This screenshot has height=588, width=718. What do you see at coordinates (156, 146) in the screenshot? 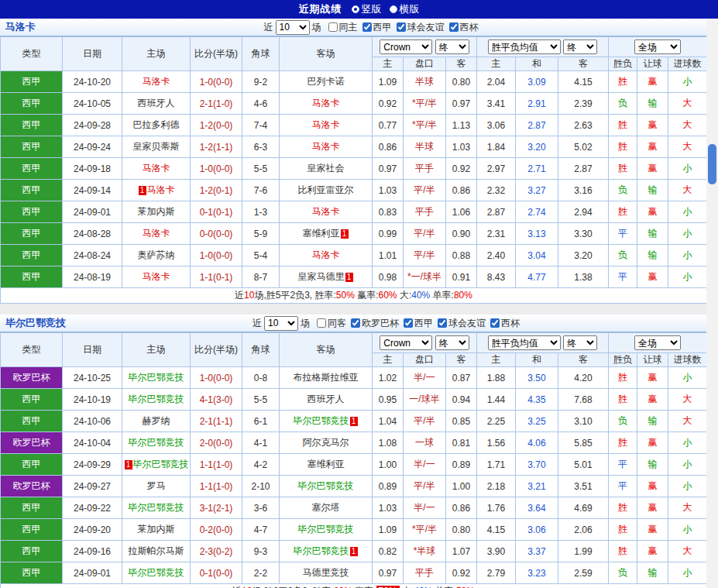
I see `team-link: 皇家贝蒂斯` at bounding box center [156, 146].